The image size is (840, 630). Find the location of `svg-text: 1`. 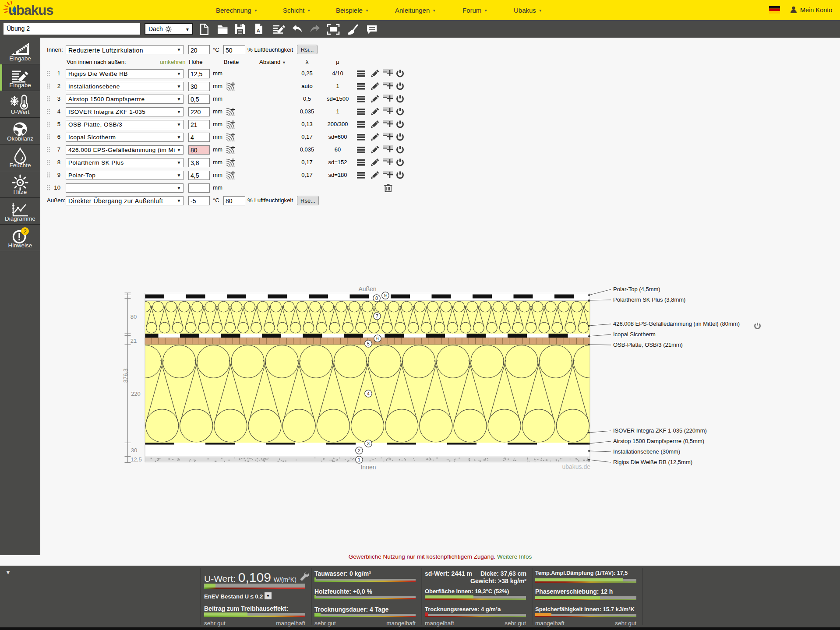

svg-text: 1 is located at coordinates (359, 460).